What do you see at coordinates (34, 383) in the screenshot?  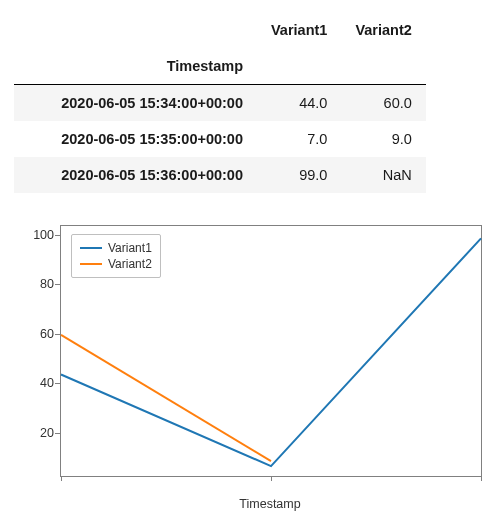 I see `ytick-label: 40` at bounding box center [34, 383].